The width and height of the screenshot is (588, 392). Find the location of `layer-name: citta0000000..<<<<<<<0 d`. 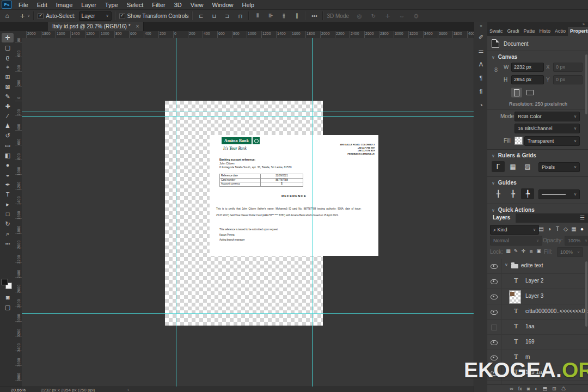

layer-name: citta0000000..<<<<<<<0 d is located at coordinates (556, 311).